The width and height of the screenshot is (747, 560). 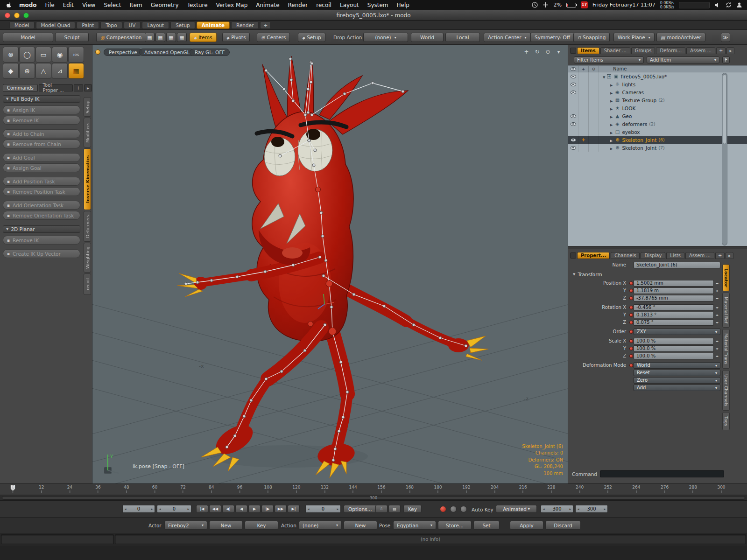 I want to click on advanced-opengl-button: Advanced OpenGL, so click(x=167, y=52).